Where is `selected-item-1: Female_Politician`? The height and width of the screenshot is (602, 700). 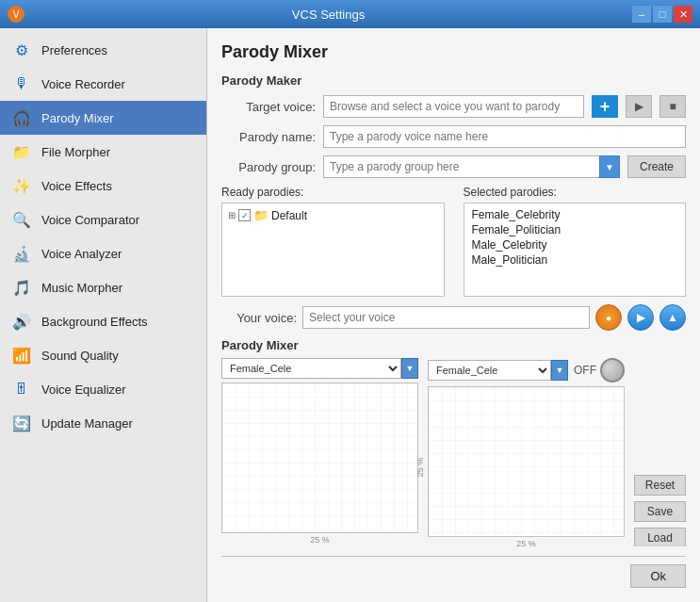 selected-item-1: Female_Politician is located at coordinates (575, 230).